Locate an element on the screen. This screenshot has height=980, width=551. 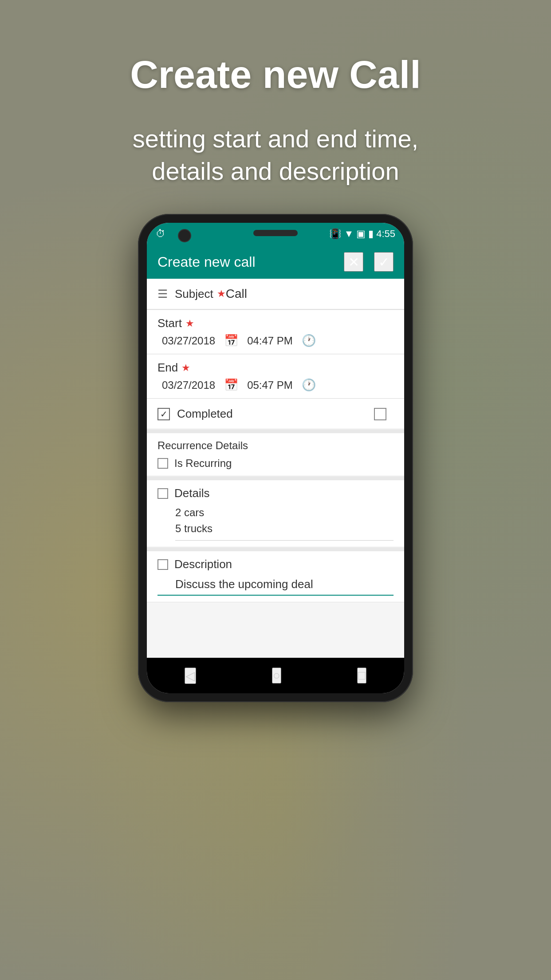
status-right: 📳 ▼ ▣ ▮ 4:55 is located at coordinates (362, 234).